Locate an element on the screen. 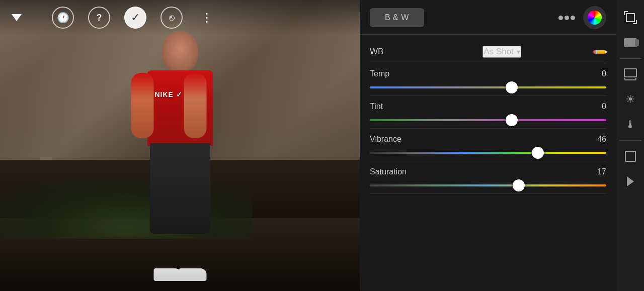  wb-dropdown-button: As Shot ▾ is located at coordinates (502, 52).